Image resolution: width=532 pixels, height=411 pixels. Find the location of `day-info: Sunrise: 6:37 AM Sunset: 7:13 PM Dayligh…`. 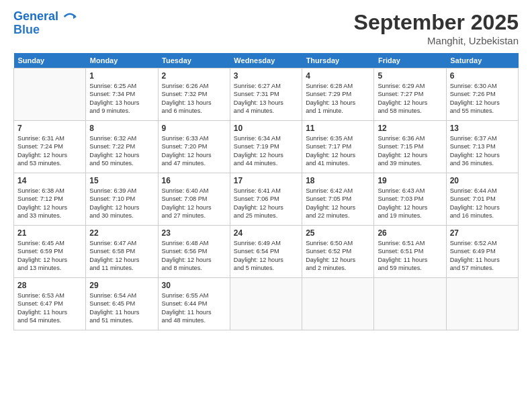

day-info: Sunrise: 6:37 AM Sunset: 7:13 PM Dayligh… is located at coordinates (482, 151).